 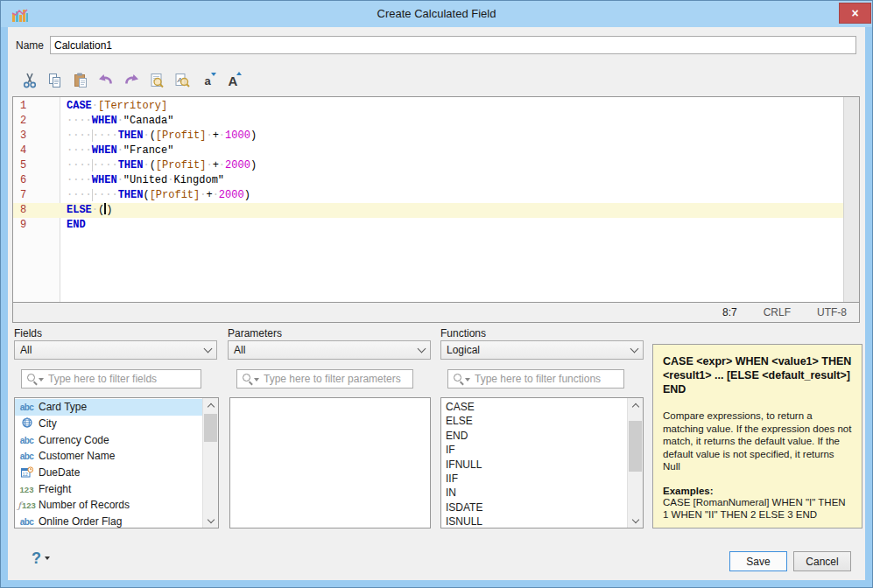 I want to click on code-line: 8ELSE·(), so click(x=429, y=210).